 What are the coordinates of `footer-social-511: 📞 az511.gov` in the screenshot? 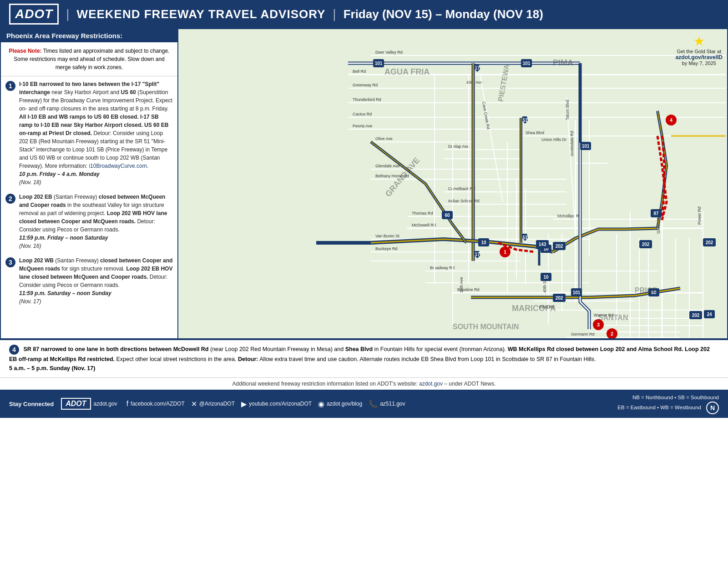 It's located at (387, 404).